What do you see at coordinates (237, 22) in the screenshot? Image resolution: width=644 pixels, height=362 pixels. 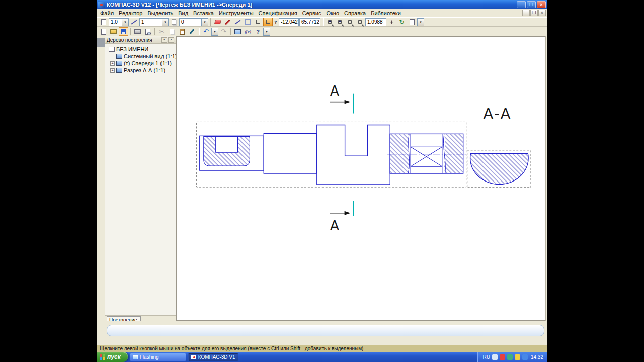 I see `segment-button` at bounding box center [237, 22].